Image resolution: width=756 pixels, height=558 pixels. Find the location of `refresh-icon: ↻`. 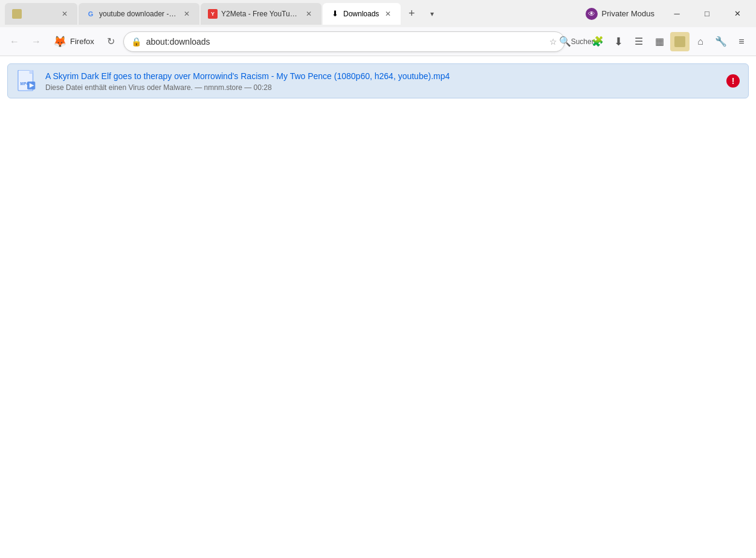

refresh-icon: ↻ is located at coordinates (111, 41).